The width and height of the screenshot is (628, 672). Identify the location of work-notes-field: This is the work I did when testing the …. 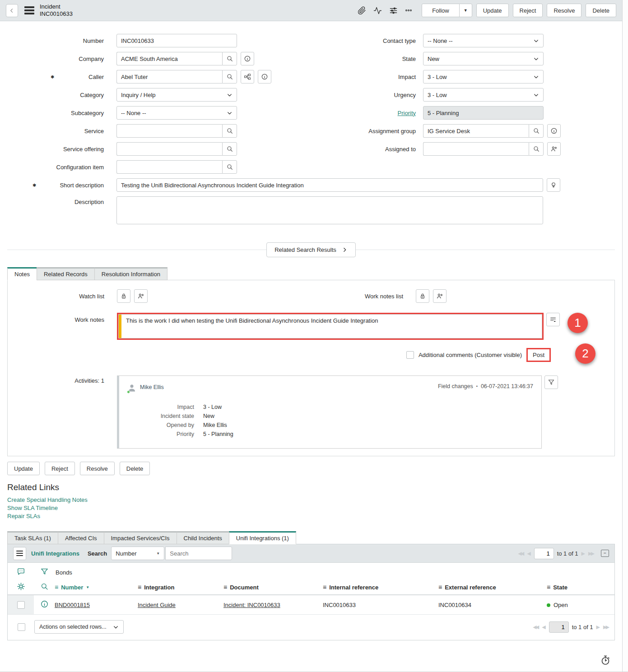
(330, 326).